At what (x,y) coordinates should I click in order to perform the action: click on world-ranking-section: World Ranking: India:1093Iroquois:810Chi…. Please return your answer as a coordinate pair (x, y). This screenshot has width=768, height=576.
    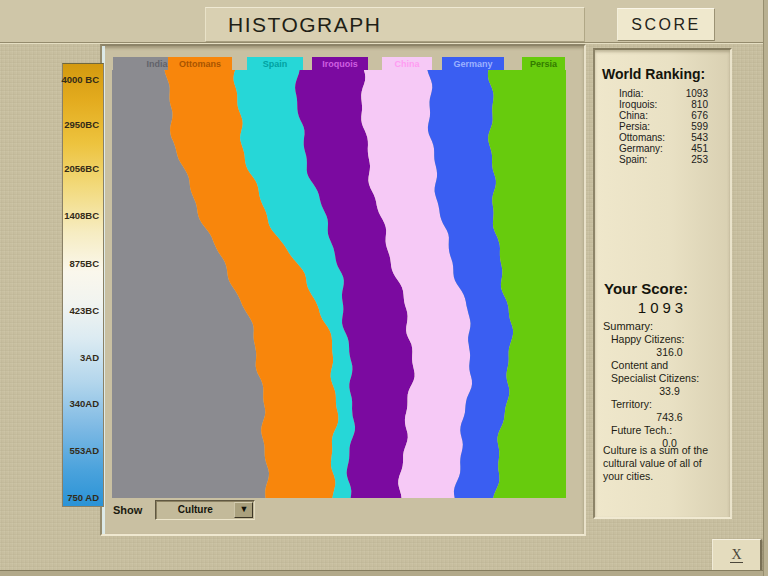
    Looking at the image, I should click on (662, 116).